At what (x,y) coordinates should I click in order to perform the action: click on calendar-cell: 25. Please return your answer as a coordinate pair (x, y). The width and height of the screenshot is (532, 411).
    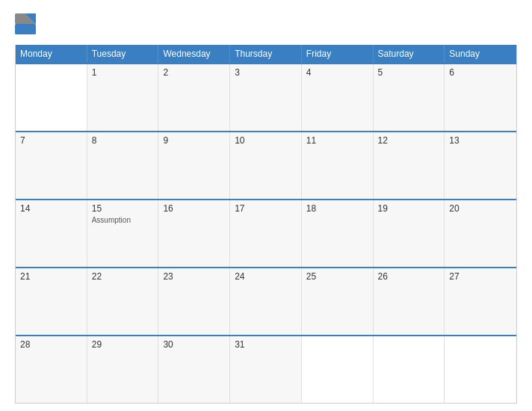
    Looking at the image, I should click on (338, 302).